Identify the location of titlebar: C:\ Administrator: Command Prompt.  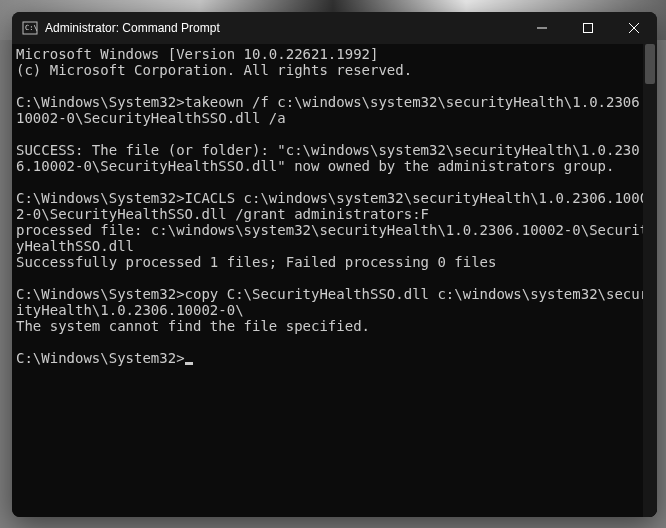
(334, 28).